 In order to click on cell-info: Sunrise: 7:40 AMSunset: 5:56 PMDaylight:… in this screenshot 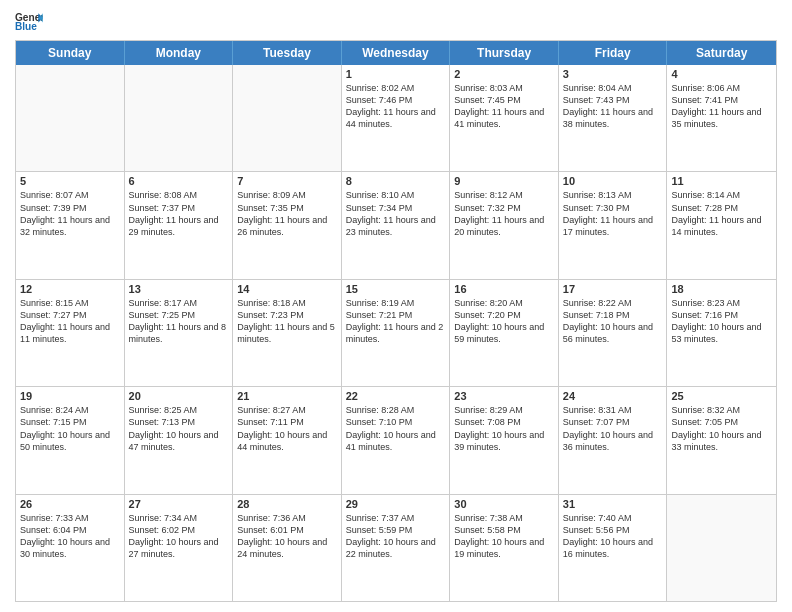, I will do `click(613, 536)`.